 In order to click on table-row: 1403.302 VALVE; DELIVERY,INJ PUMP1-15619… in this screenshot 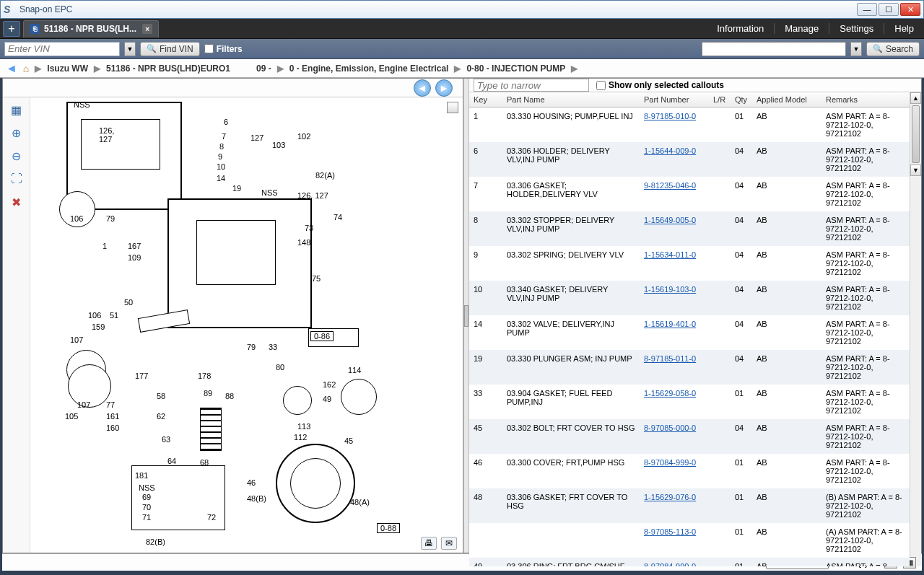, I will do `click(689, 333)`.